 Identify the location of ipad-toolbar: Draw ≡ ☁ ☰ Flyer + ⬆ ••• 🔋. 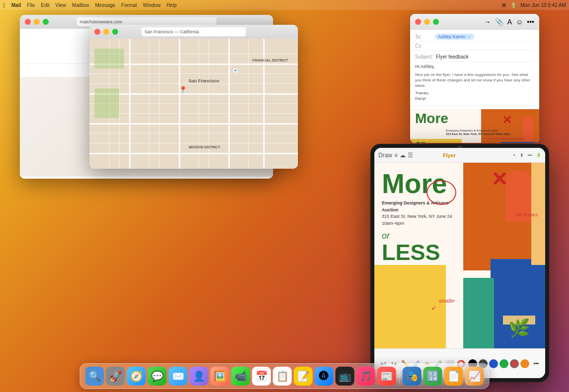
(460, 155).